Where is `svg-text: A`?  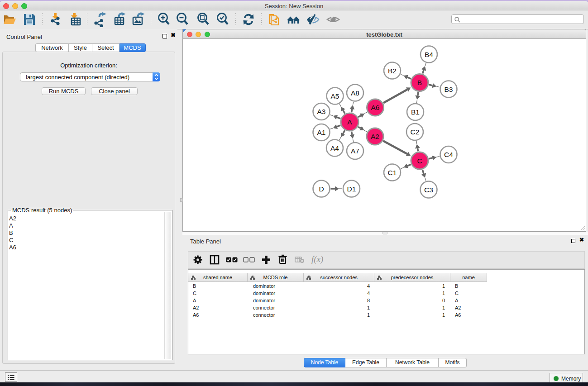 svg-text: A is located at coordinates (349, 122).